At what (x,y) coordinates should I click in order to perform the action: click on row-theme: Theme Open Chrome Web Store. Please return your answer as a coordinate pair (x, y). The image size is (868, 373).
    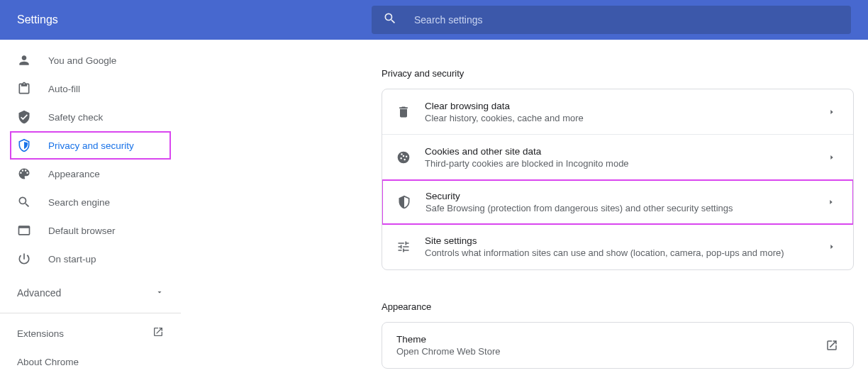
    Looking at the image, I should click on (618, 345).